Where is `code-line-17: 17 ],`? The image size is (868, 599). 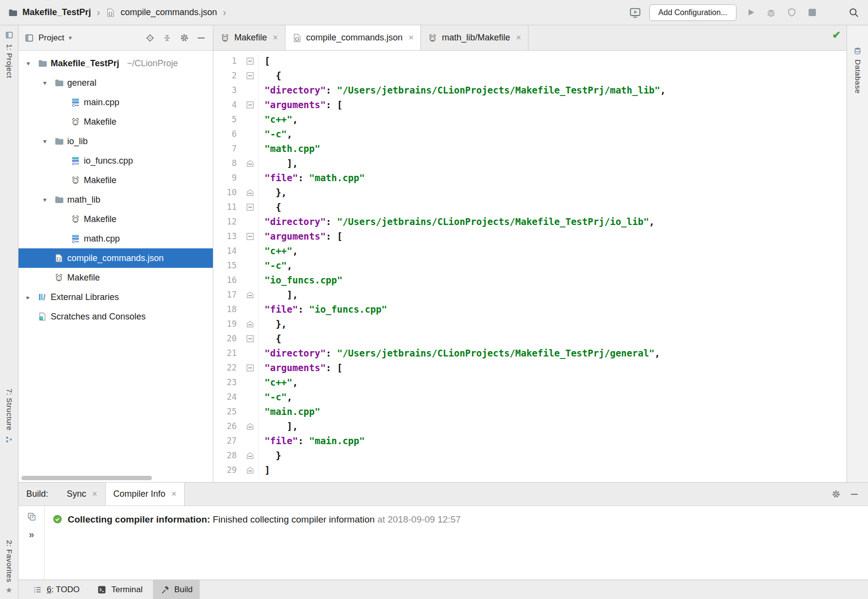
code-line-17: 17 ], is located at coordinates (530, 295).